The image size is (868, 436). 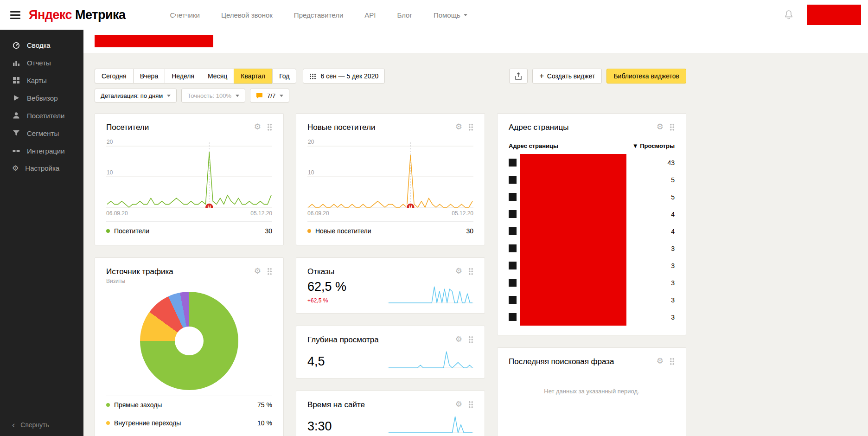 I want to click on new-visitors-line-chart: 1020Н, so click(x=390, y=173).